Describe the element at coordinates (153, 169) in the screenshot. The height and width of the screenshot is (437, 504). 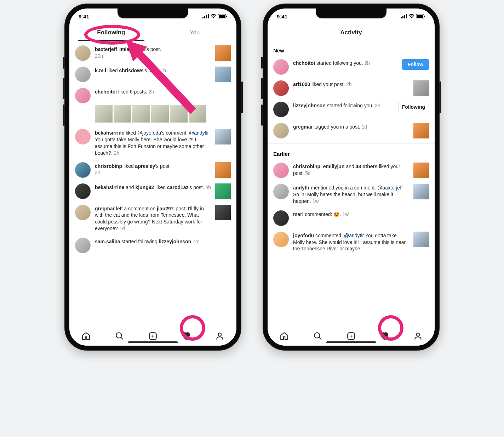
I see `activity-text: chrisrobinp liked apresley's post. 3h` at that location.